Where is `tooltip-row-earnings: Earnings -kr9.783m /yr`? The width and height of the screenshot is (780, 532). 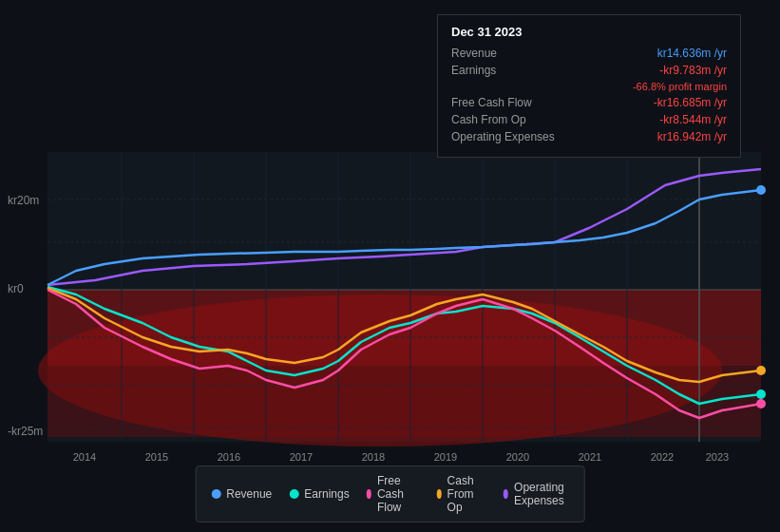 tooltip-row-earnings: Earnings -kr9.783m /yr is located at coordinates (589, 70).